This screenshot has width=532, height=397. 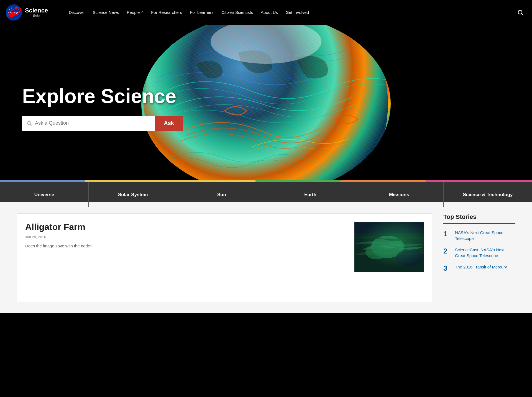 What do you see at coordinates (485, 235) in the screenshot?
I see `story-link-1: NASA's Next Great Space Telescope` at bounding box center [485, 235].